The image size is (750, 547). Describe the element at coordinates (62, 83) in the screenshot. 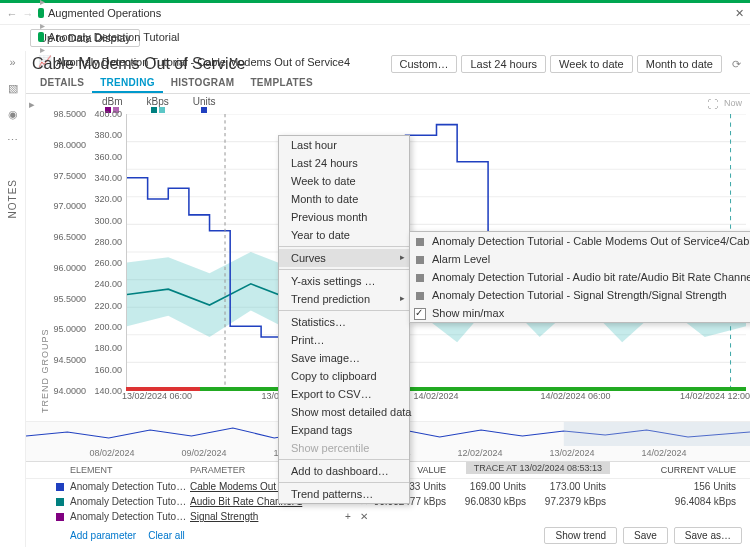

I see `tab-details: DETAILS` at that location.